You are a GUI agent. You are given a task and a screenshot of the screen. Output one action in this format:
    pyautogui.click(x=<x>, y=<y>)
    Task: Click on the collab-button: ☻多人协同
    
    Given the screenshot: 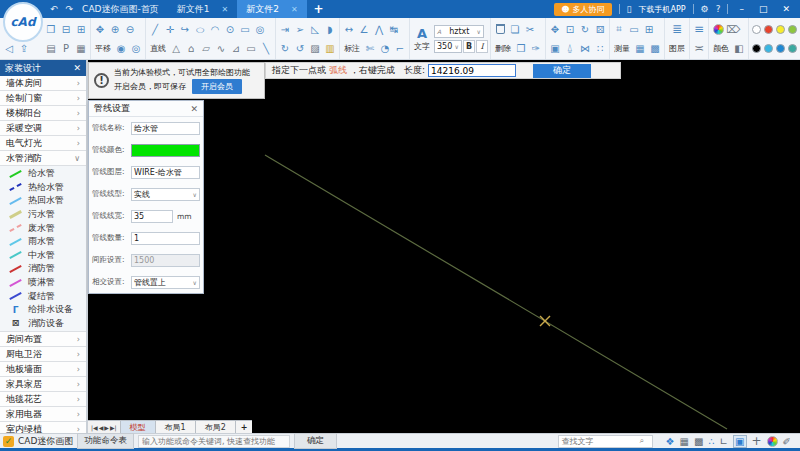 What is the action you would take?
    pyautogui.click(x=582, y=10)
    